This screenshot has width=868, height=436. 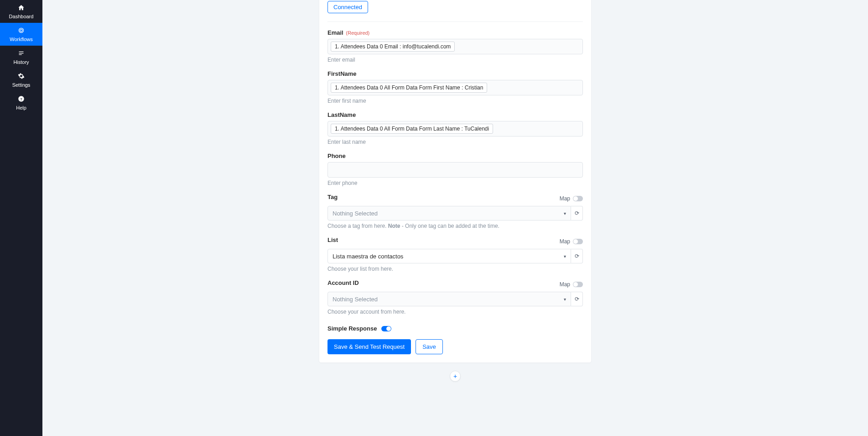 I want to click on tag-help-suffix: - Only one tag can be added at the time., so click(x=450, y=226).